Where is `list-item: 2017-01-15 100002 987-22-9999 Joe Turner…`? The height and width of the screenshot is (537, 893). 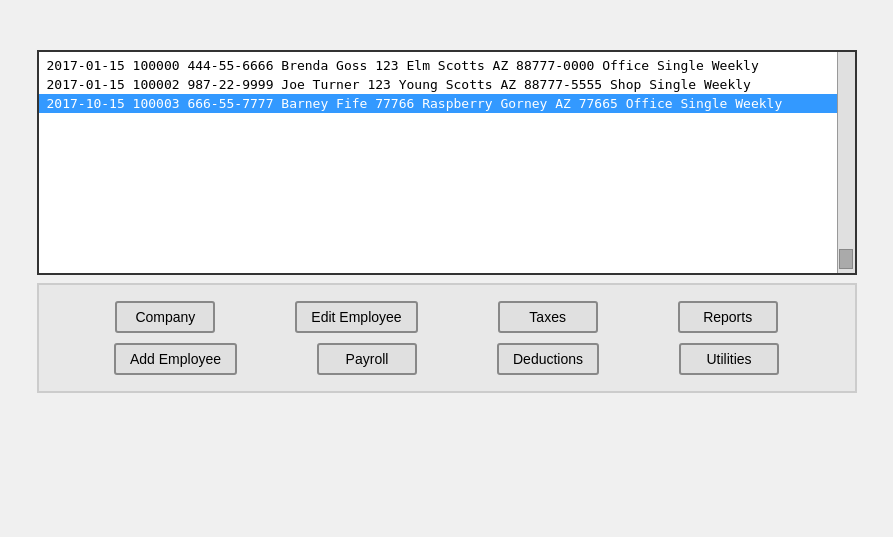 list-item: 2017-01-15 100002 987-22-9999 Joe Turner… is located at coordinates (438, 84).